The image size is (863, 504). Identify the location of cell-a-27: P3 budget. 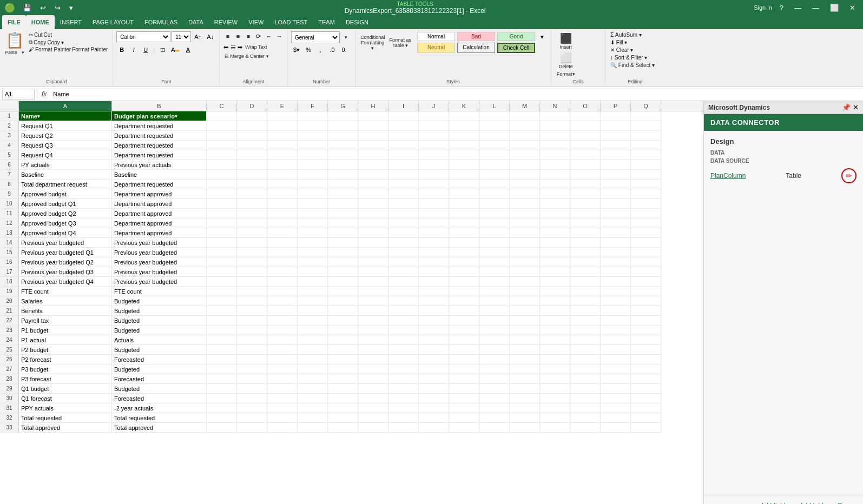
(65, 369).